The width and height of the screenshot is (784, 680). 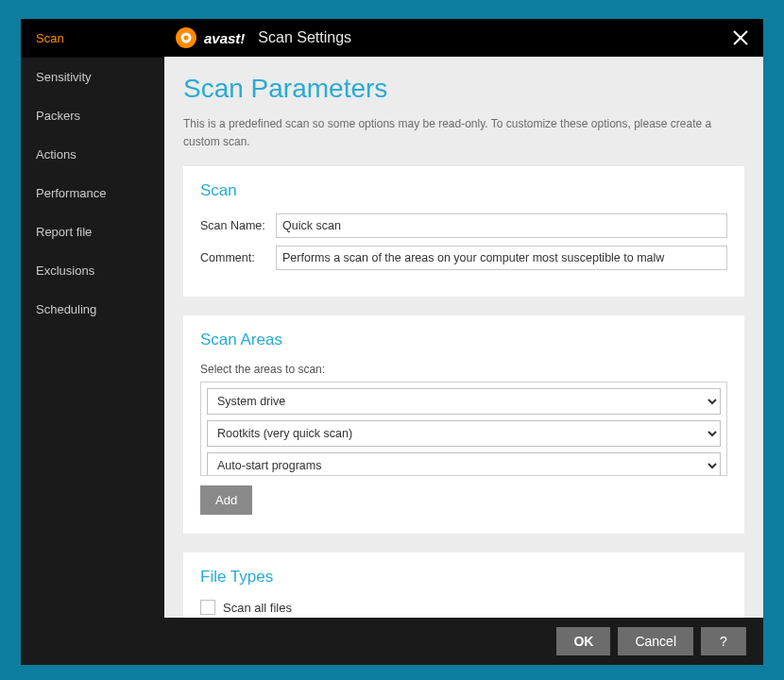 I want to click on cancel-button: Cancel, so click(x=656, y=641).